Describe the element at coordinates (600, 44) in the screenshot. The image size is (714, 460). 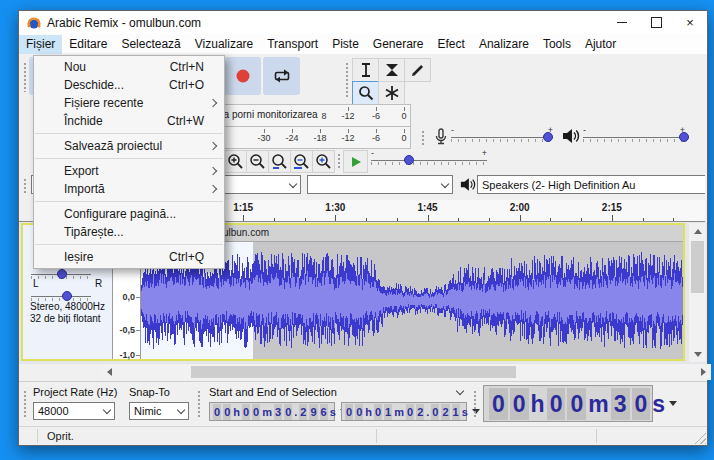
I see `menubar-item-ajutor: Ajutor` at that location.